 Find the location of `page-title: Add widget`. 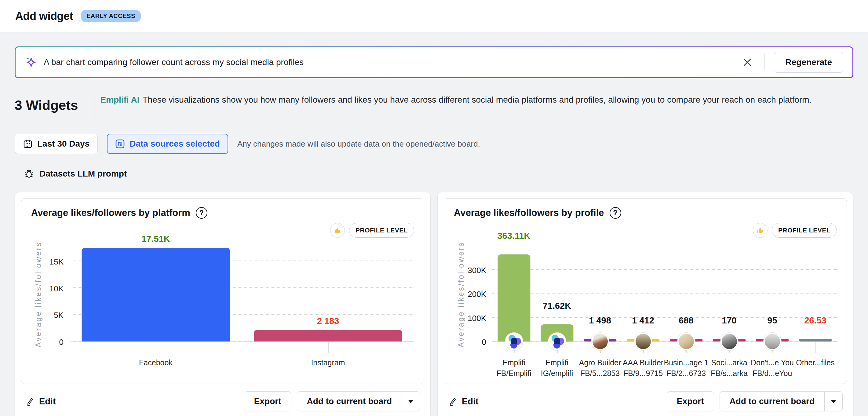

page-title: Add widget is located at coordinates (44, 16).